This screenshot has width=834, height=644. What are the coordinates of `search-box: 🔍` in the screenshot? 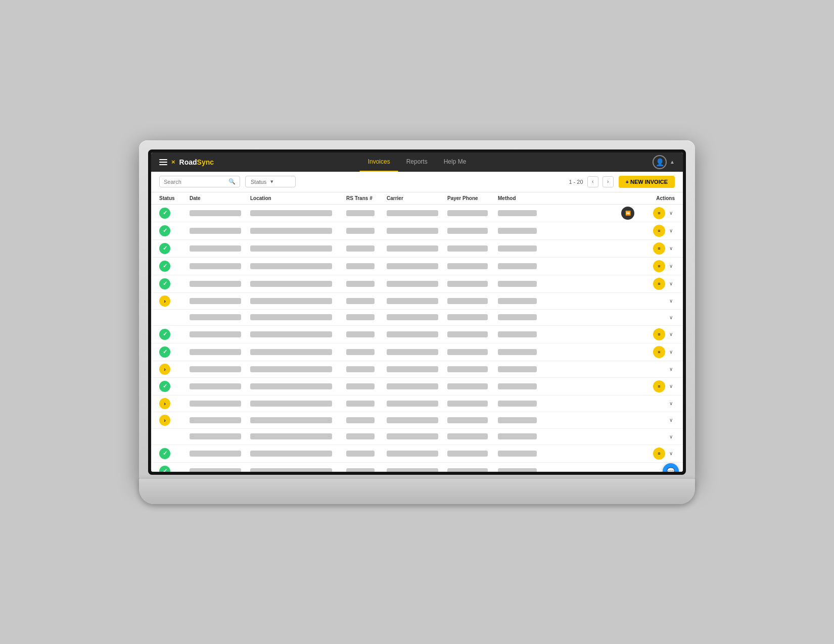 It's located at (200, 182).